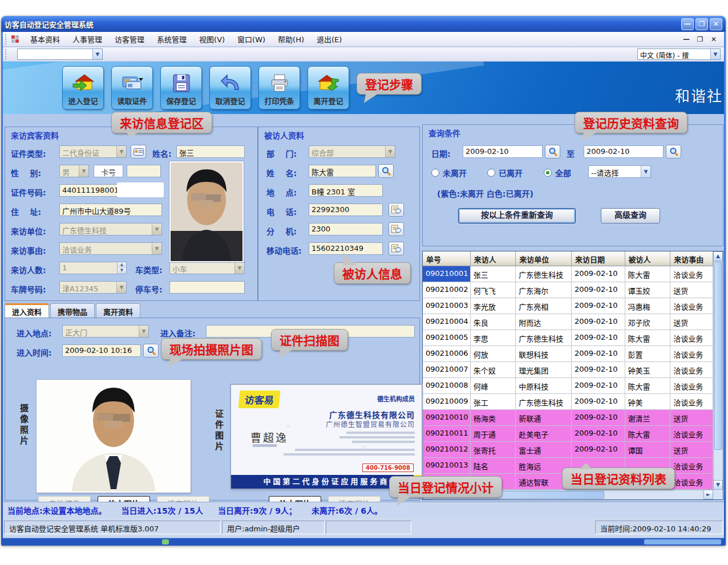 The image size is (728, 565). What do you see at coordinates (447, 370) in the screenshot?
I see `table-cell: 090210007` at bounding box center [447, 370].